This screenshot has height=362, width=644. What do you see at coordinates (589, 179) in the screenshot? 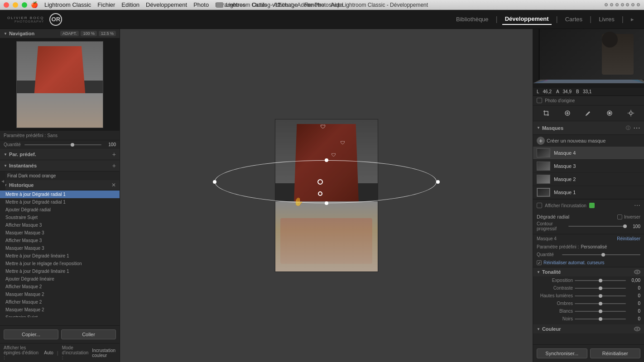
I see `mask-item-2: Masque 2` at bounding box center [589, 179].